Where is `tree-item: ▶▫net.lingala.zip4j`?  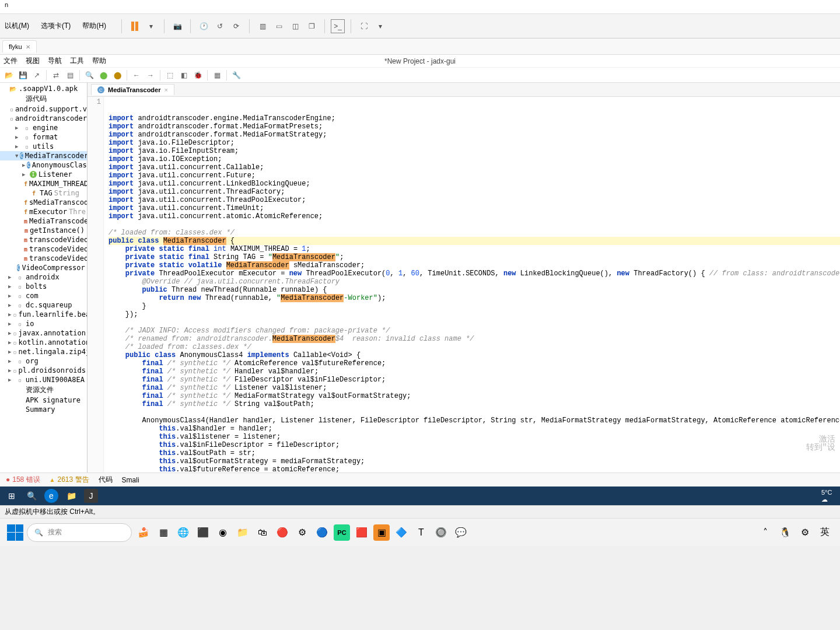
tree-item: ▶▫net.lingala.zip4j is located at coordinates (43, 352).